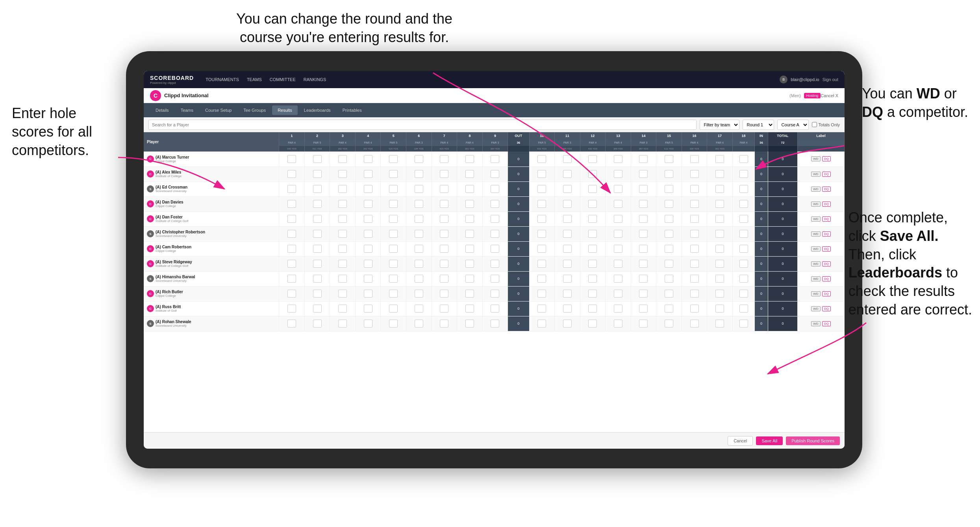 The width and height of the screenshot is (980, 527). Describe the element at coordinates (743, 279) in the screenshot. I see `hole-18-input-cell` at that location.